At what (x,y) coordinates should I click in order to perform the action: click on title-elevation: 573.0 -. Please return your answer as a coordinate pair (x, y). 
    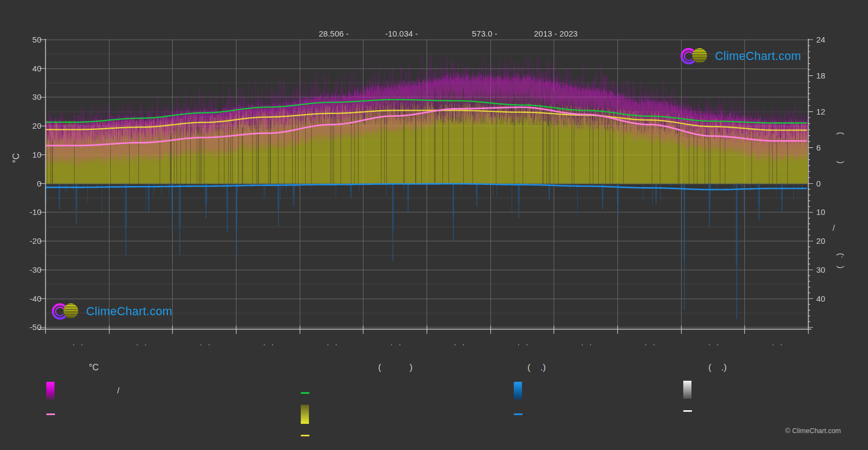
    Looking at the image, I should click on (485, 34).